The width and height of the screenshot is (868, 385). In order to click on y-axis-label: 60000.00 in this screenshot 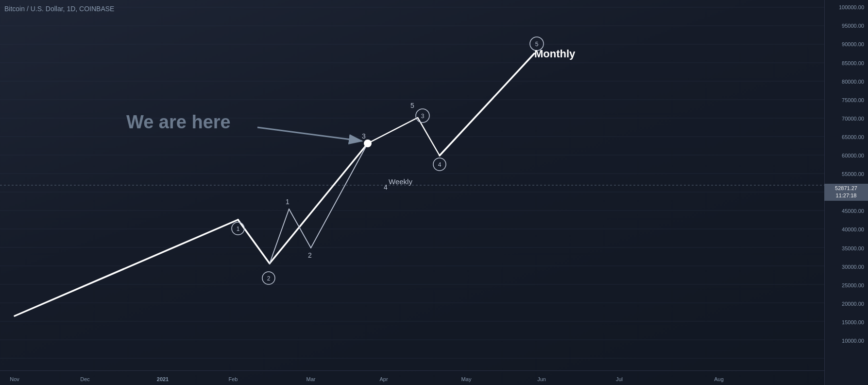, I will do `click(853, 156)`.